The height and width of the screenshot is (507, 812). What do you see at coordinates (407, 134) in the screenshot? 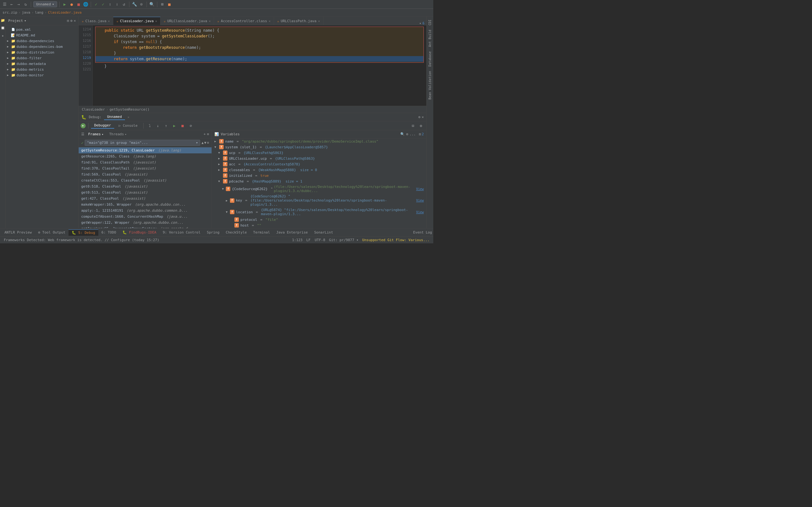
I see `var-settings-icon: ⚙` at bounding box center [407, 134].